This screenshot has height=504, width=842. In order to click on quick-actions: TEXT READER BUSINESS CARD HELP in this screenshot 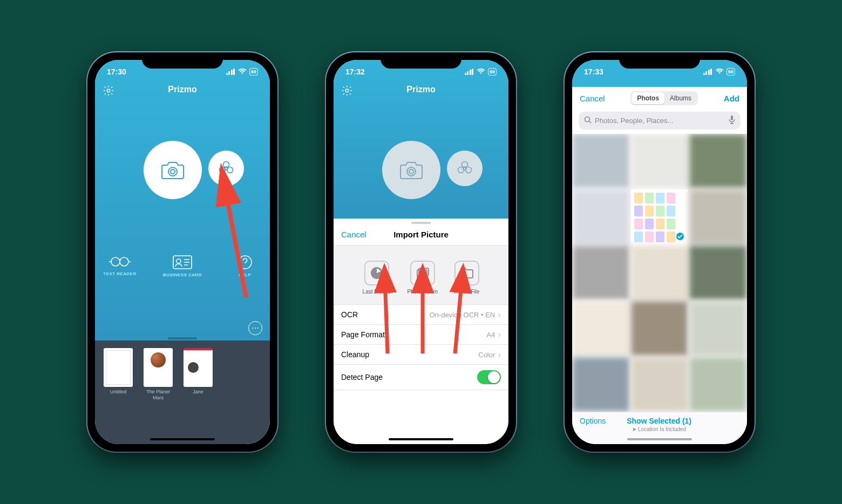, I will do `click(182, 267)`.